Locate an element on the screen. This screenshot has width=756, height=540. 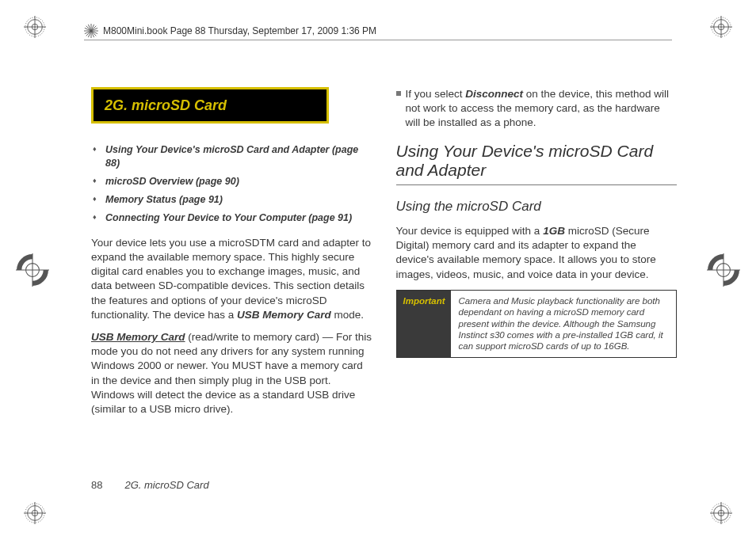
page-footer: 882G. microSD Card is located at coordinates (151, 485).